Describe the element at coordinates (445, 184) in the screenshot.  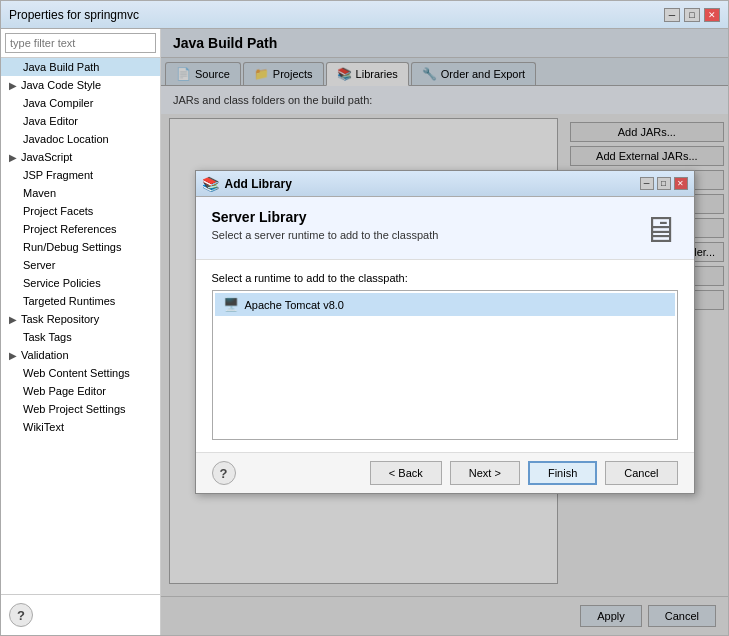
I see `modal-title-bar: 📚 Add Library ─ □ ✕` at that location.